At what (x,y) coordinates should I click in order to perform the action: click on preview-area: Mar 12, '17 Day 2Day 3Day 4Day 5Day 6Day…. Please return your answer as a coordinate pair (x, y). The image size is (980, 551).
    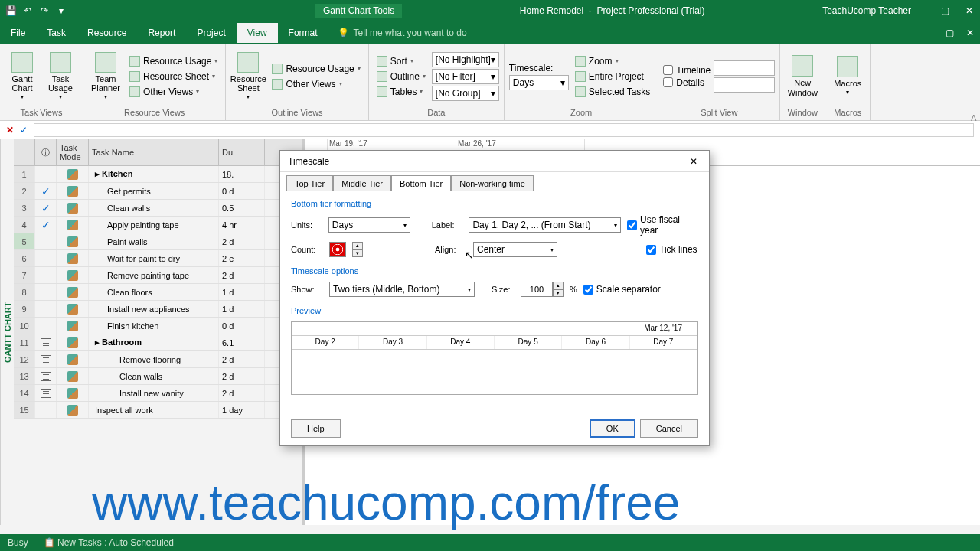
    Looking at the image, I should click on (495, 358).